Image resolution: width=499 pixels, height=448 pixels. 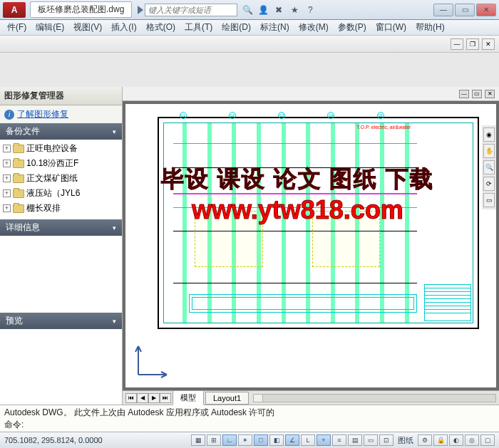 What do you see at coordinates (43, 208) in the screenshot?
I see `tree-label: 棚长双排` at bounding box center [43, 208].